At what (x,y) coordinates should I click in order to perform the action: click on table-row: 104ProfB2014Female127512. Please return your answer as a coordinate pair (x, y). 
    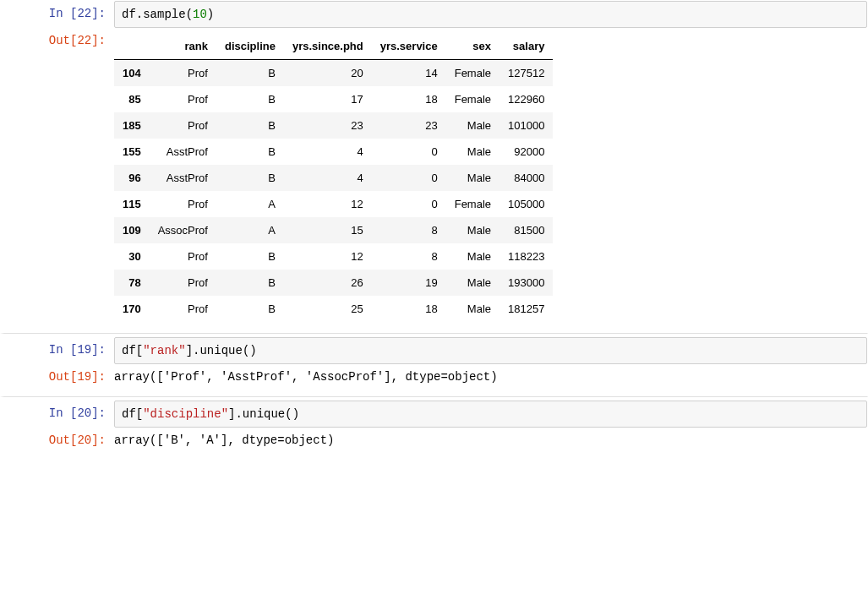
    Looking at the image, I should click on (333, 74).